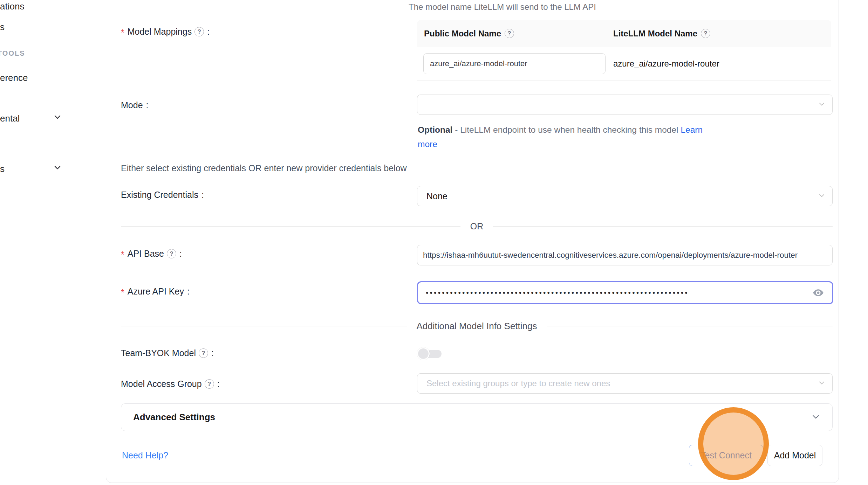 This screenshot has height=485, width=868. What do you see at coordinates (624, 50) in the screenshot?
I see `model-mappings-table: Public Model Name ? LiteLLM Model Name ?…` at bounding box center [624, 50].